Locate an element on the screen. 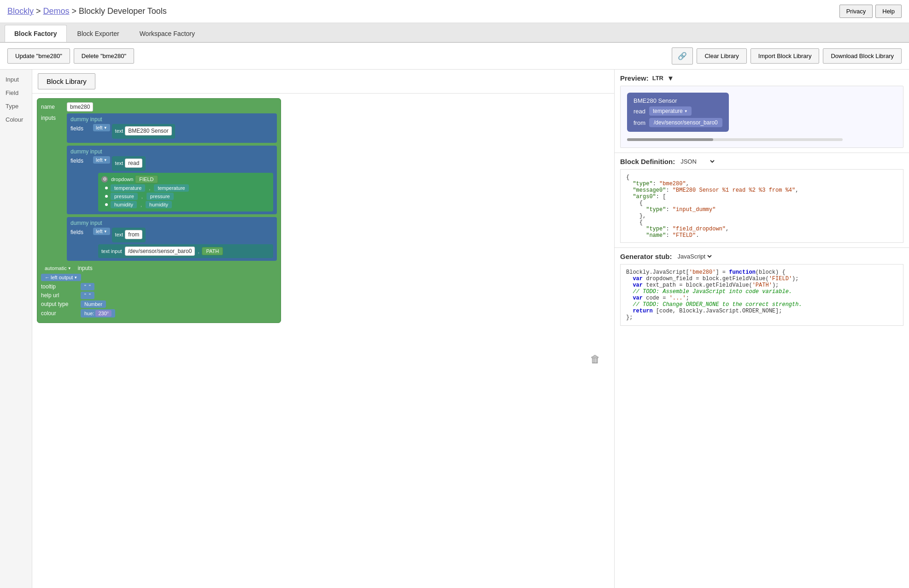 The width and height of the screenshot is (909, 588). ltr-chevron-icon: ▼ is located at coordinates (671, 78).